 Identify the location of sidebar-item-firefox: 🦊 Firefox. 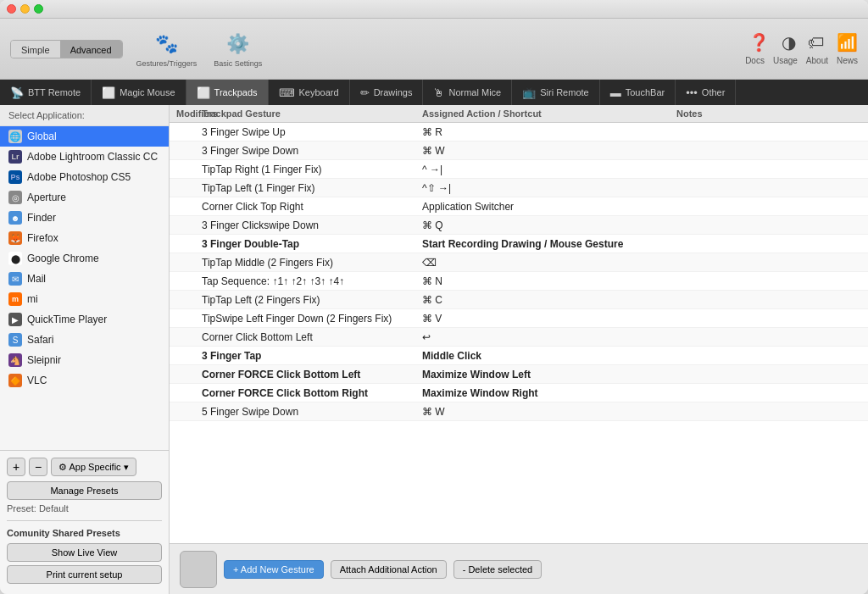
(85, 238).